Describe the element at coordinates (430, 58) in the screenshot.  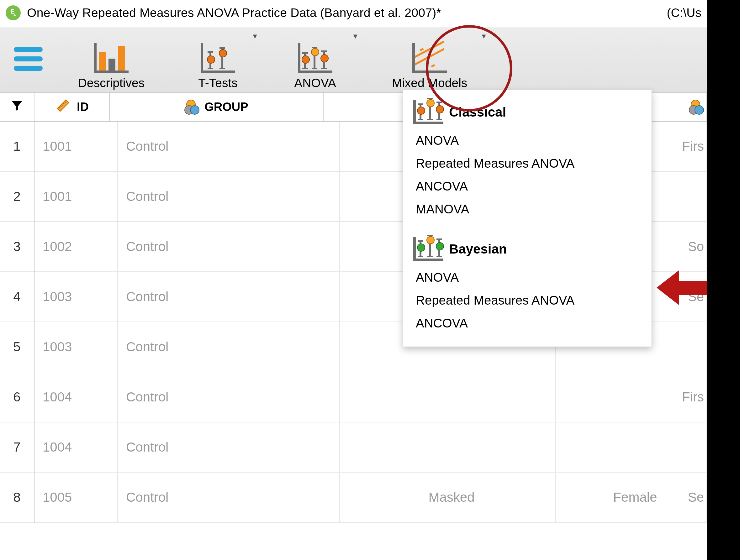
I see `scatter-lines-icon` at that location.